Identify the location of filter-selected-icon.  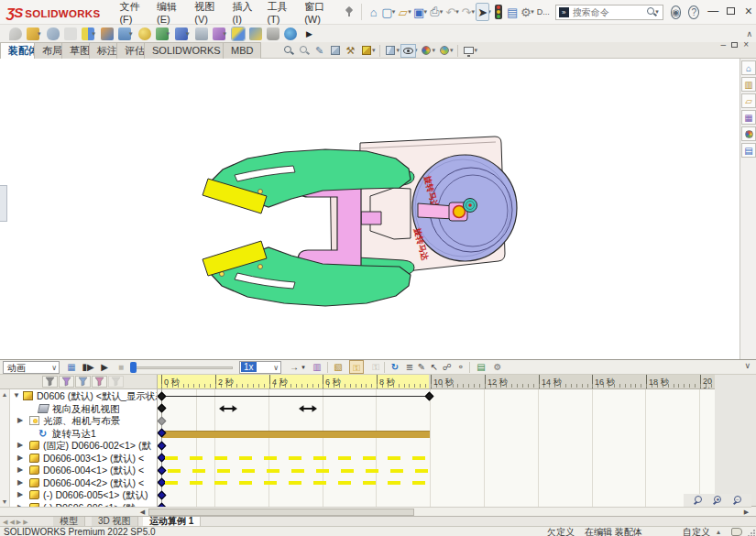
(99, 381).